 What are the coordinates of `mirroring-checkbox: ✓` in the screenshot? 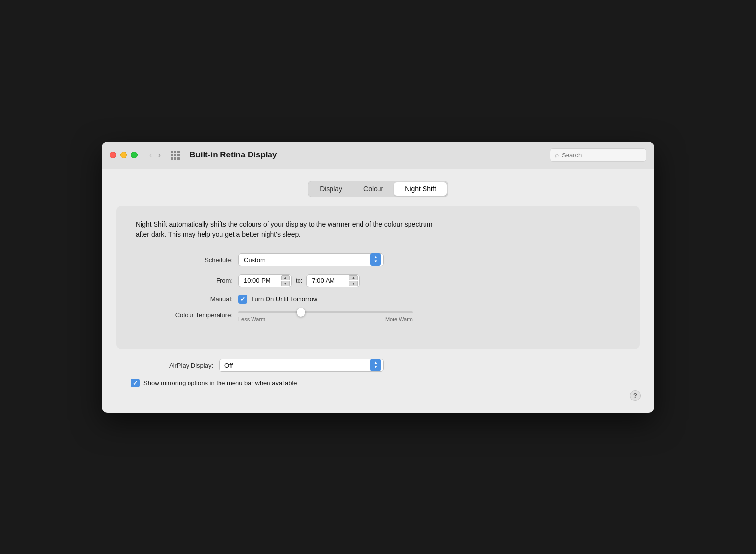 It's located at (135, 383).